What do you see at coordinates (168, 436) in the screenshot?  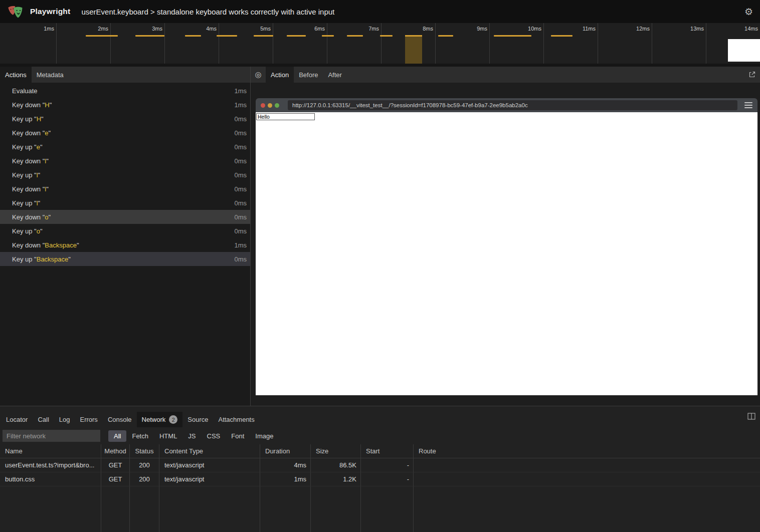 I see `filter-chip-html: HTML` at bounding box center [168, 436].